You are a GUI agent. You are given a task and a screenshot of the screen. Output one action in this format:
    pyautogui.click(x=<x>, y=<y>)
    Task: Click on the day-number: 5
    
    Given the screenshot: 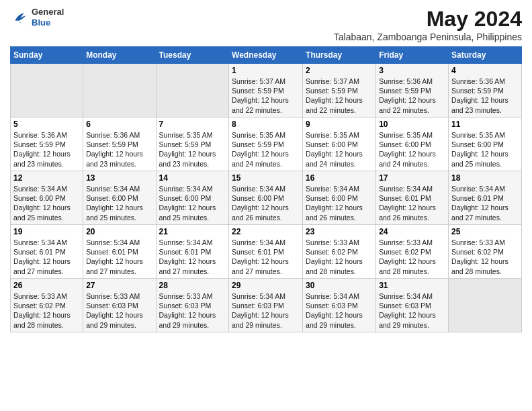 What is the action you would take?
    pyautogui.click(x=47, y=124)
    